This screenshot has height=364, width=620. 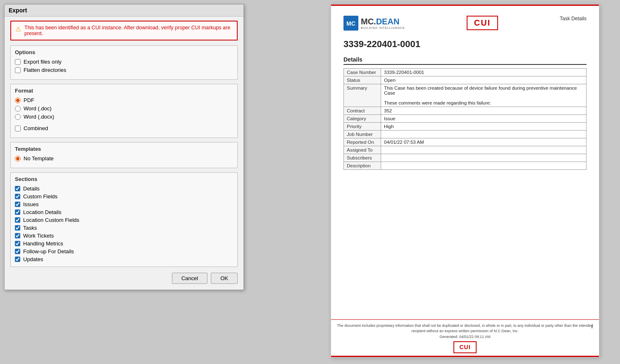 What do you see at coordinates (29, 100) in the screenshot?
I see `format-pdf-label: PDF` at bounding box center [29, 100].